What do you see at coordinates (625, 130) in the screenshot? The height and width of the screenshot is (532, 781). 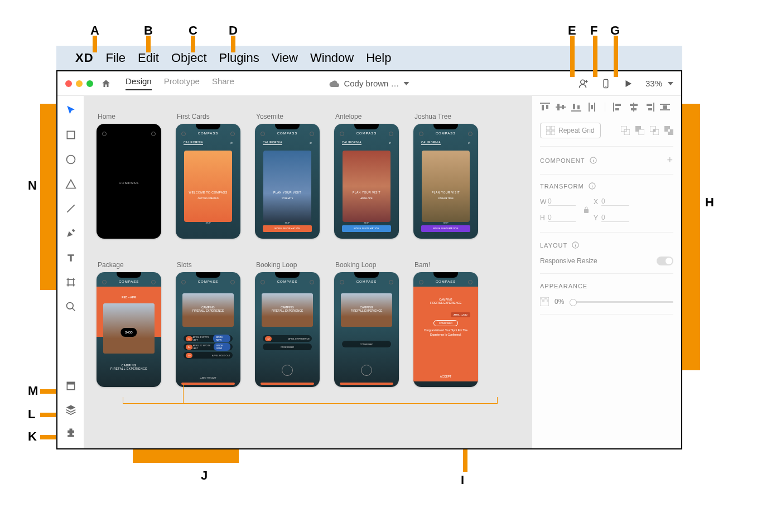 I see `boolean-add-icon` at bounding box center [625, 130].